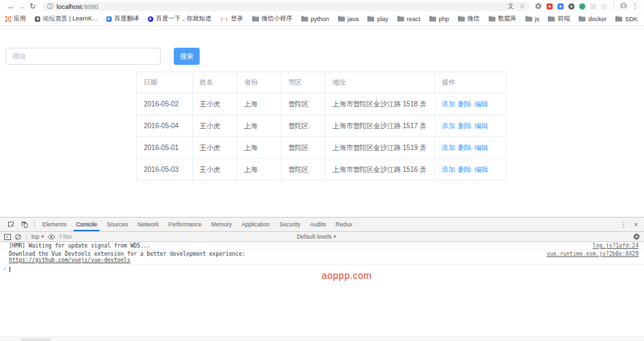 Image resolution: width=644 pixels, height=341 pixels. What do you see at coordinates (636, 224) in the screenshot?
I see `devtools-close-icon: ×` at bounding box center [636, 224].